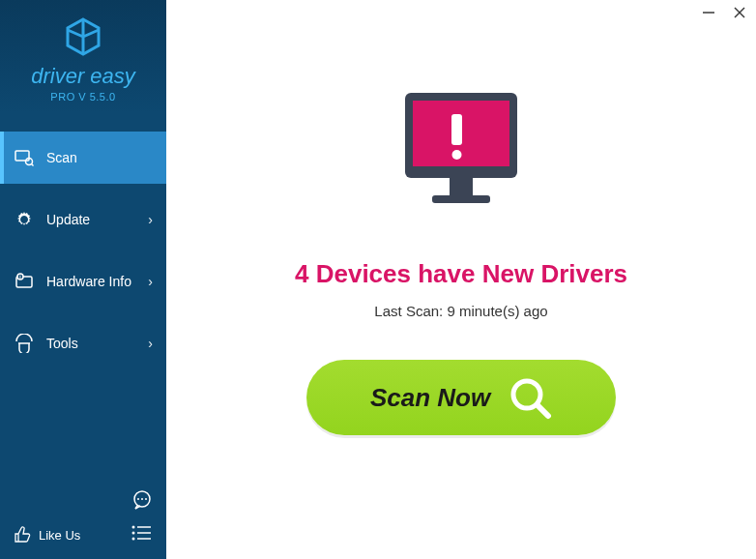  I want to click on logo-icon, so click(83, 39).